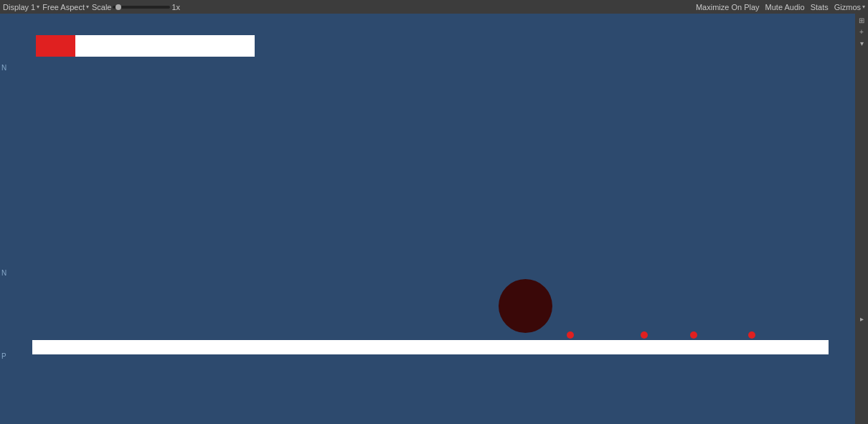 This screenshot has height=424, width=868. Describe the element at coordinates (56, 46) in the screenshot. I see `hud-red-block` at that location.